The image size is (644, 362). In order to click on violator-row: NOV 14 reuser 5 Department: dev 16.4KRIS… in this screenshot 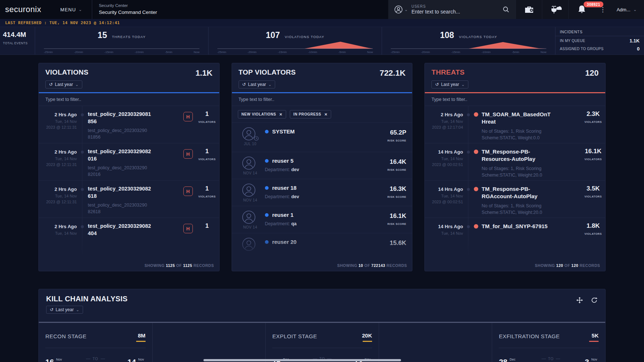, I will do `click(322, 166)`.